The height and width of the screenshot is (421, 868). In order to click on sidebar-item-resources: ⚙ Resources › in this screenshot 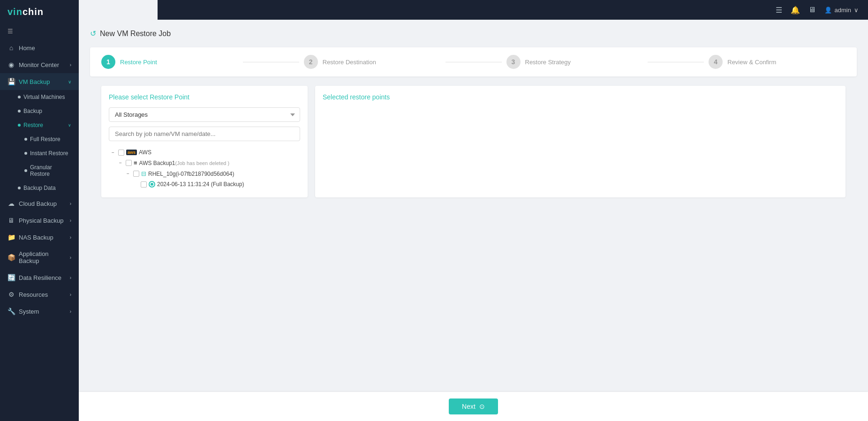, I will do `click(39, 294)`.